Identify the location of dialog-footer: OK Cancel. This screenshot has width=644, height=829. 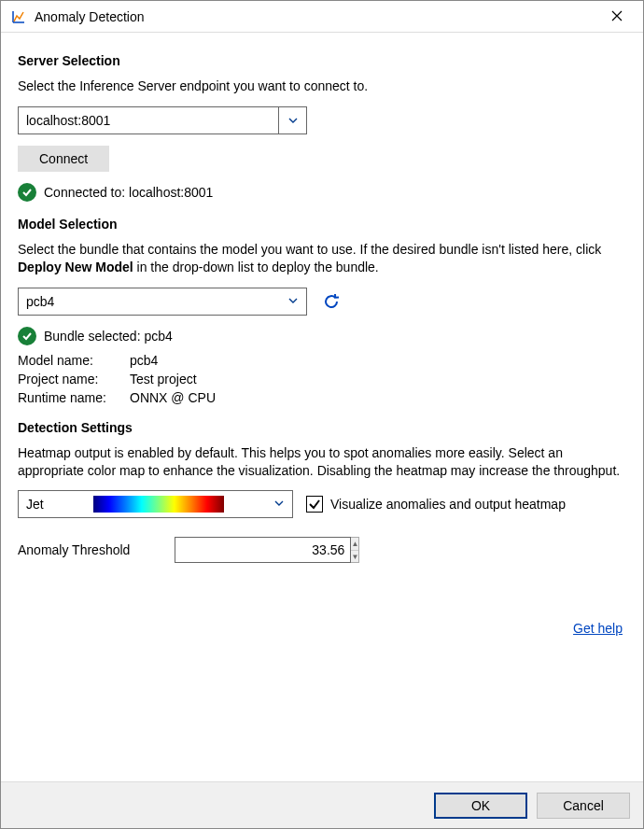
(322, 805).